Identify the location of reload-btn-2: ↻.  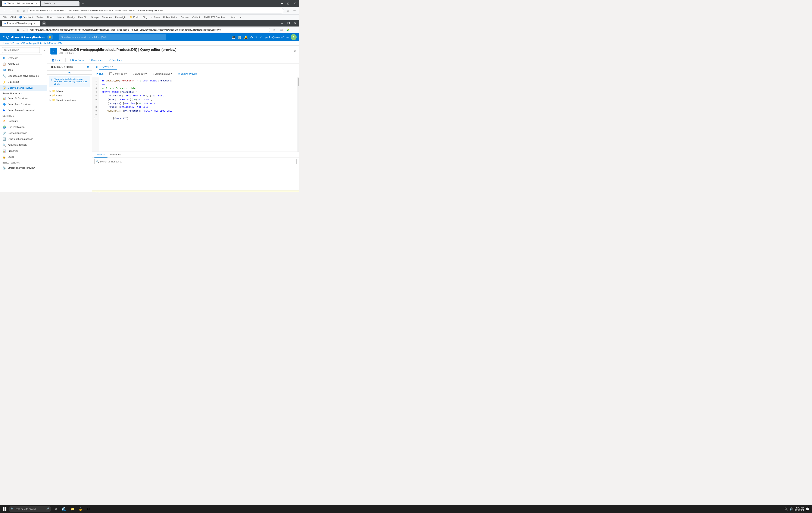
(18, 30).